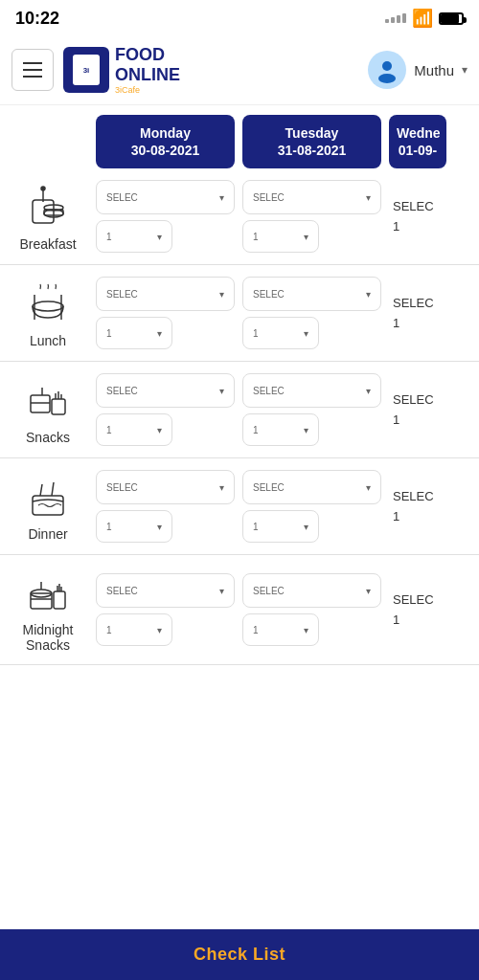  What do you see at coordinates (37, 19) in the screenshot?
I see `status-time: 10:22` at bounding box center [37, 19].